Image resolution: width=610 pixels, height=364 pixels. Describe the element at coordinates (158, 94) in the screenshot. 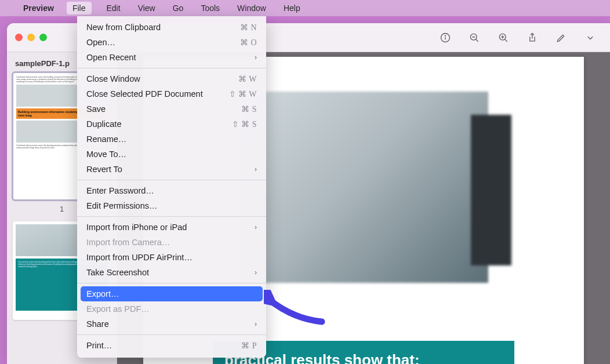

I see `menu-item-label: Close Selected PDF Document` at that location.